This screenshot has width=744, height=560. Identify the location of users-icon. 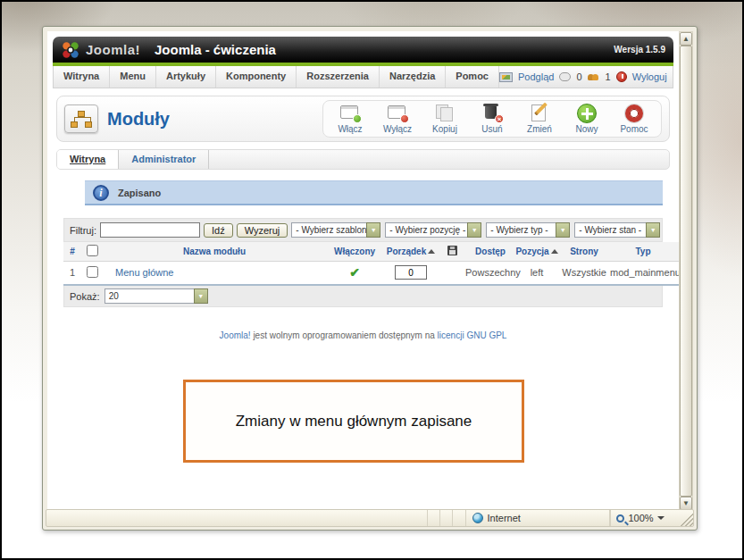
(594, 77).